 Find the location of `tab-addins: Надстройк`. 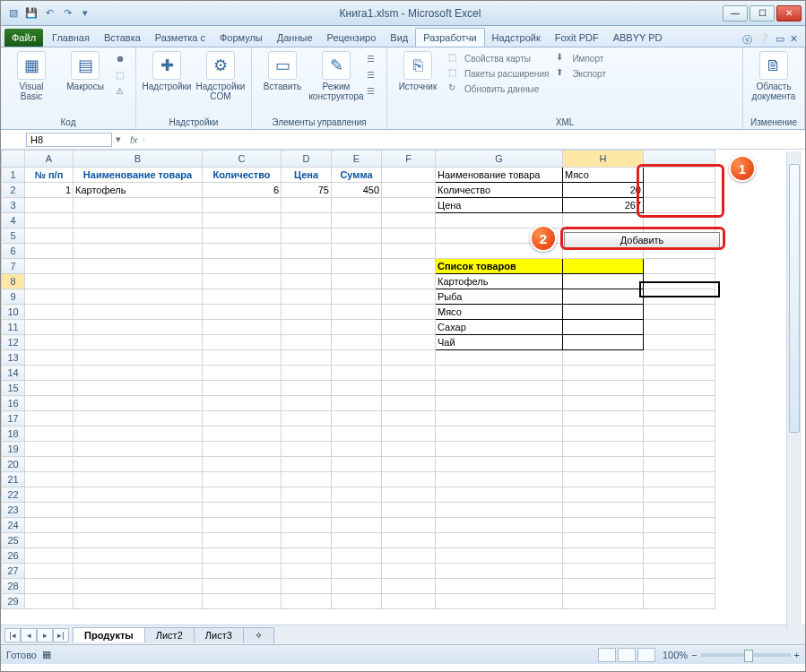

tab-addins: Надстройк is located at coordinates (516, 38).